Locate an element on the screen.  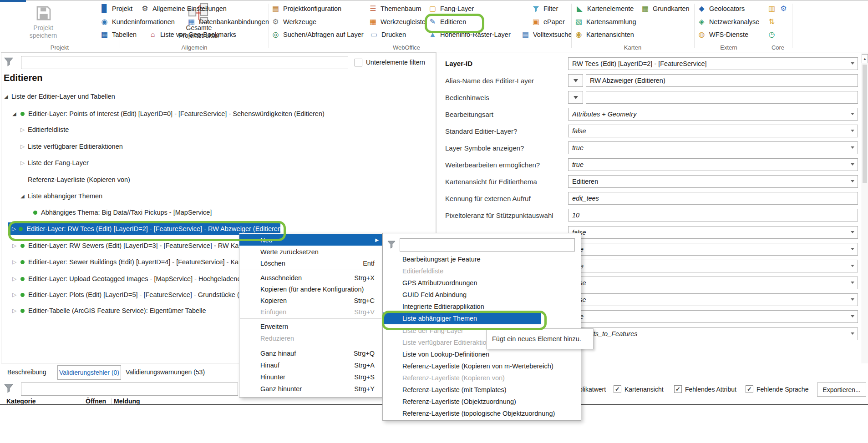
prop-value-pixeltoleranz: 10 is located at coordinates (713, 215).